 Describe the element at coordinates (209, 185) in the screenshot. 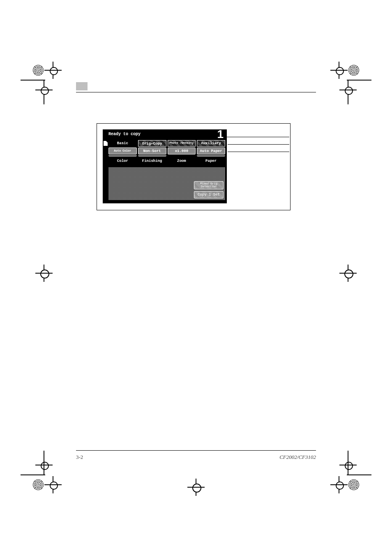

I see `btn-mixed-orig-detection: Mixed Orig Detection` at that location.